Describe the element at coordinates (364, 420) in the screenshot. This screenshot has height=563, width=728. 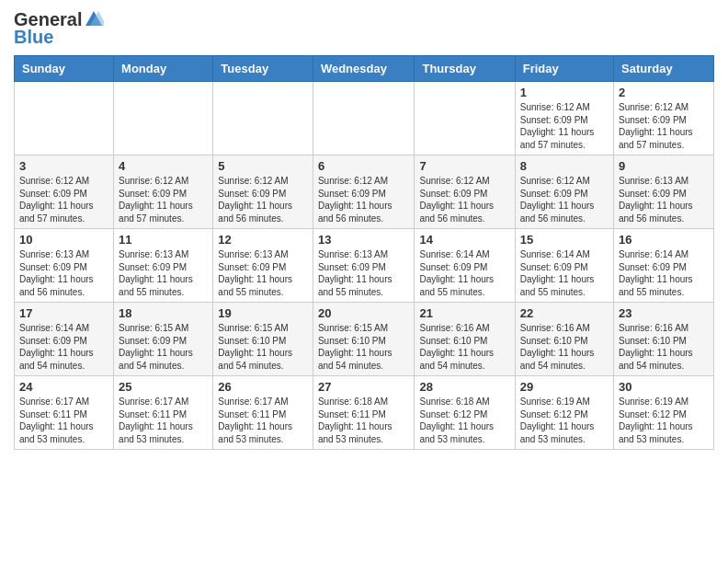
I see `day-info: Sunrise: 6:18 AM Sunset: 6:11 PM Dayligh…` at that location.